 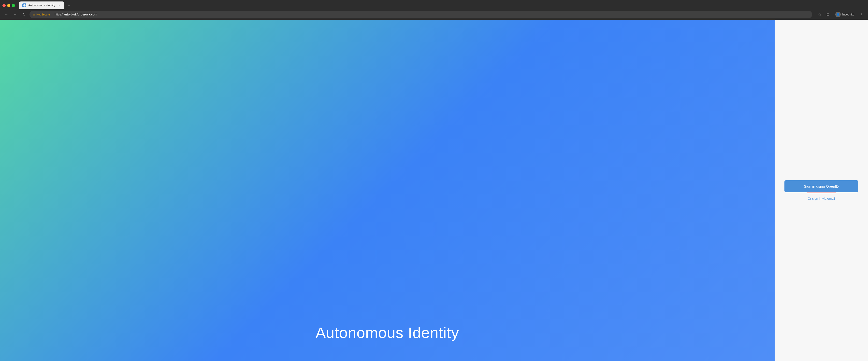 What do you see at coordinates (4, 5) in the screenshot?
I see `close-button` at bounding box center [4, 5].